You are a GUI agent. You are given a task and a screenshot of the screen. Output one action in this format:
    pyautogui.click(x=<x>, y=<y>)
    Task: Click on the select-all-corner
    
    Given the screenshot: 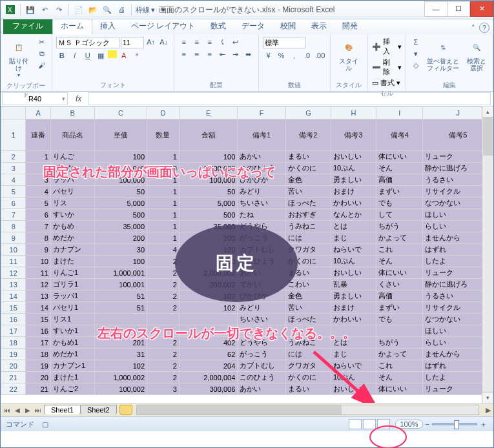 What is the action you would take?
    pyautogui.click(x=14, y=114)
    